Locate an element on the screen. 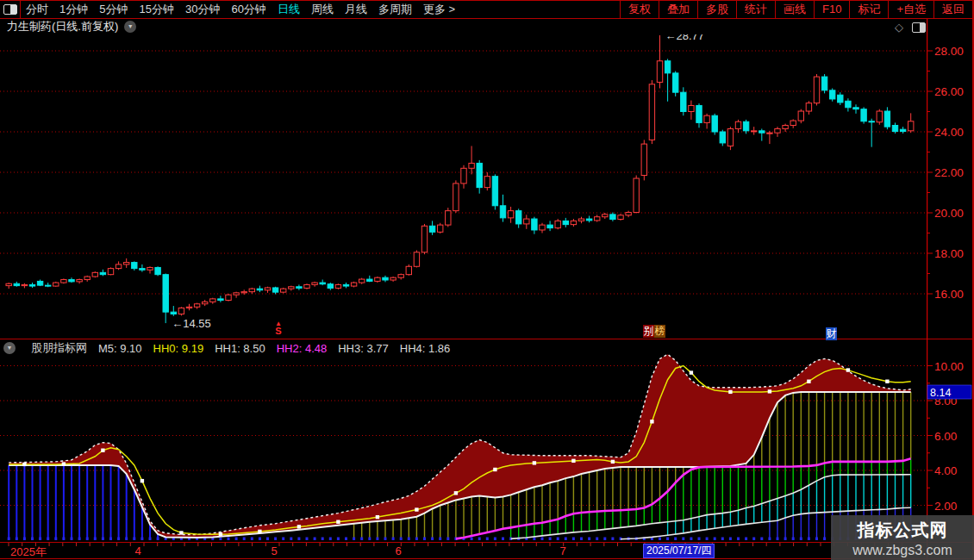 Image resolution: width=974 pixels, height=560 pixels. period-tab-3: 15分钟 is located at coordinates (156, 9).